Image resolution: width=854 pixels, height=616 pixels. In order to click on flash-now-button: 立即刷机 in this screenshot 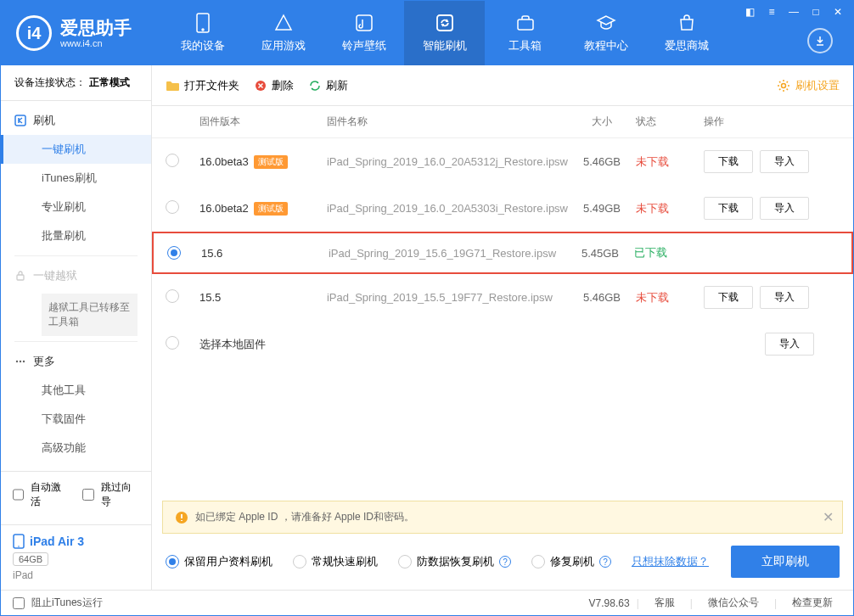, I will do `click(785, 562)`.